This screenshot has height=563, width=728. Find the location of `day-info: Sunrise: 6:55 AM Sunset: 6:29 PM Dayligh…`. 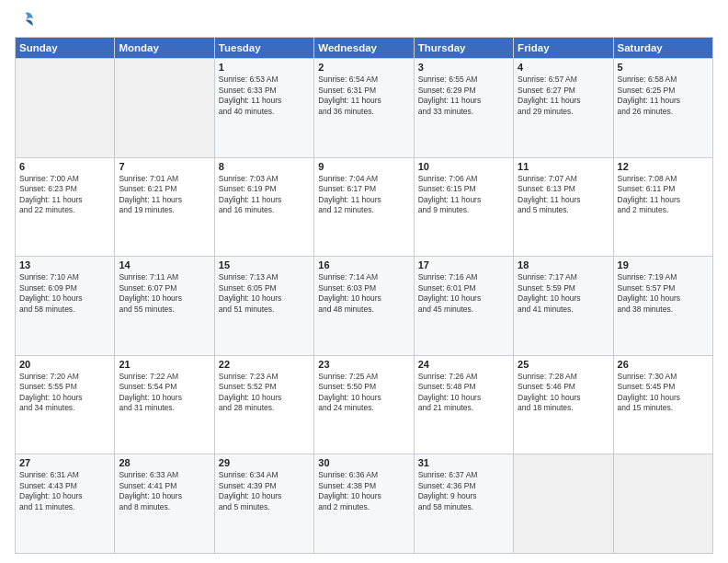

day-info: Sunrise: 6:55 AM Sunset: 6:29 PM Dayligh… is located at coordinates (463, 96).